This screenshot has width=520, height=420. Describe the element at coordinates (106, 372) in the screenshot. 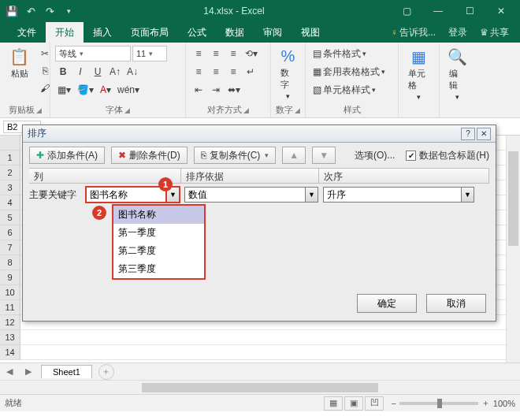

I see `add-sheet-button: ＋` at that location.